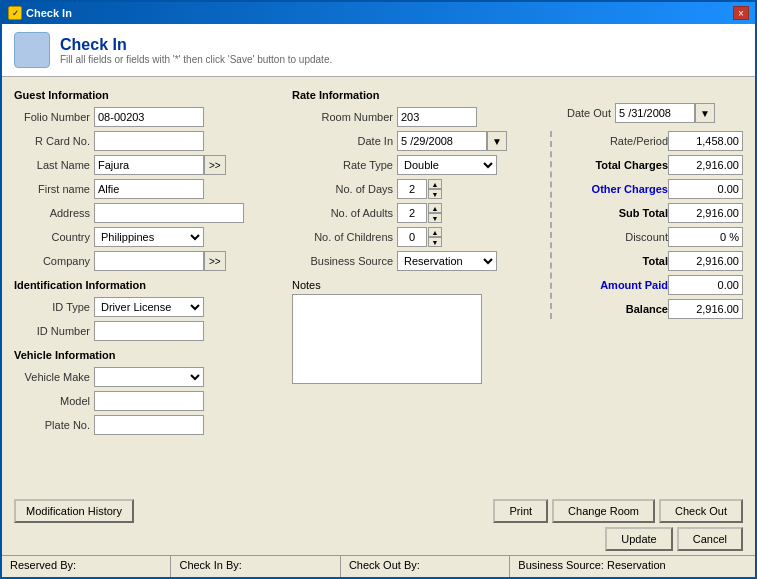 This screenshot has height=579, width=757. I want to click on vehicle-make-select, so click(149, 377).